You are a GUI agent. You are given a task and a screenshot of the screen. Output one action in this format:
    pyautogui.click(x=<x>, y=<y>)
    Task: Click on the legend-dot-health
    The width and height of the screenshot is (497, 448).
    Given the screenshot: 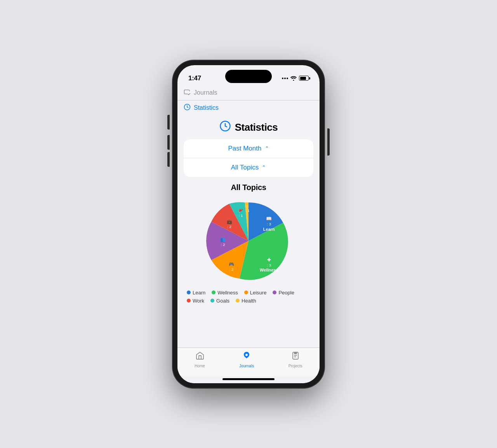 What is the action you would take?
    pyautogui.click(x=238, y=301)
    